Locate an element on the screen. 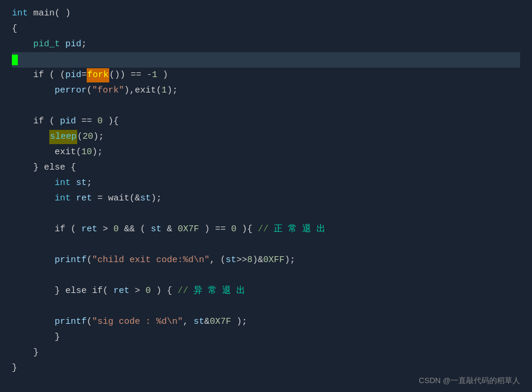  type-pid_t: pid_t is located at coordinates (46, 44).